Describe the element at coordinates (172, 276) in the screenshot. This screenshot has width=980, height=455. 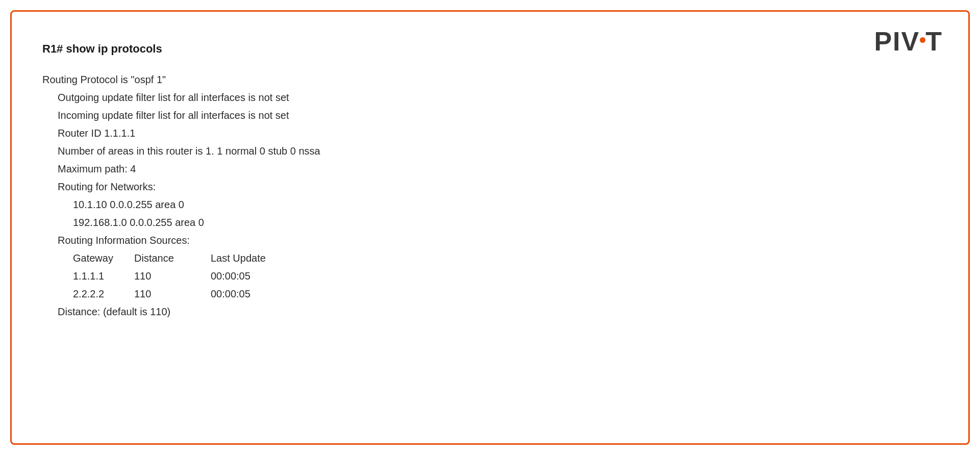
I see `table-row-1-distance: 110` at that location.